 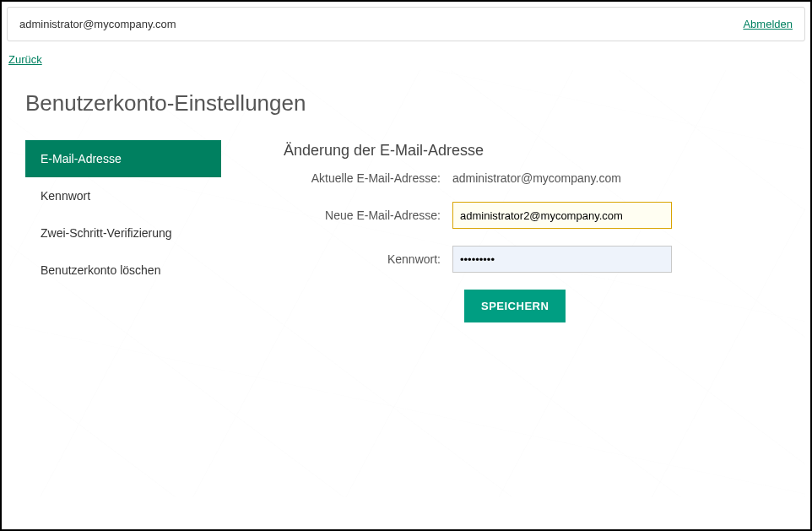 I want to click on logout-link: Abmelden, so click(x=768, y=24).